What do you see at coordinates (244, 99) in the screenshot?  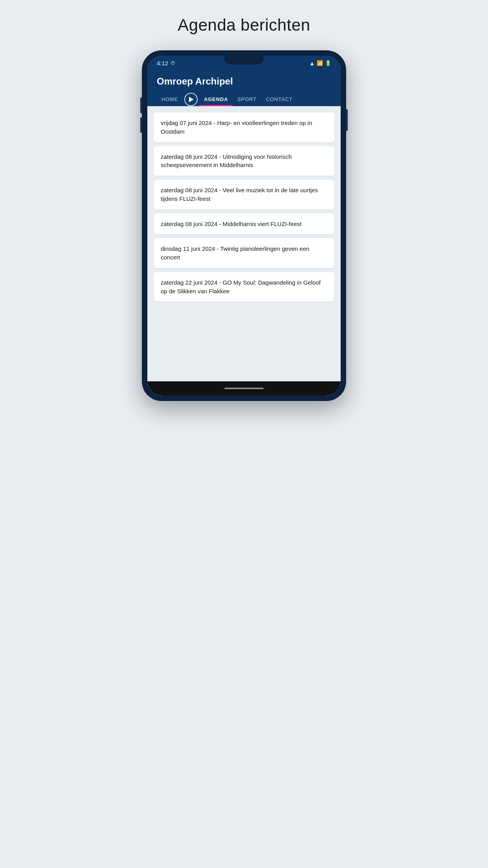 I see `nav-tabs: HOME AGENDA SPORT CONTACT` at bounding box center [244, 99].